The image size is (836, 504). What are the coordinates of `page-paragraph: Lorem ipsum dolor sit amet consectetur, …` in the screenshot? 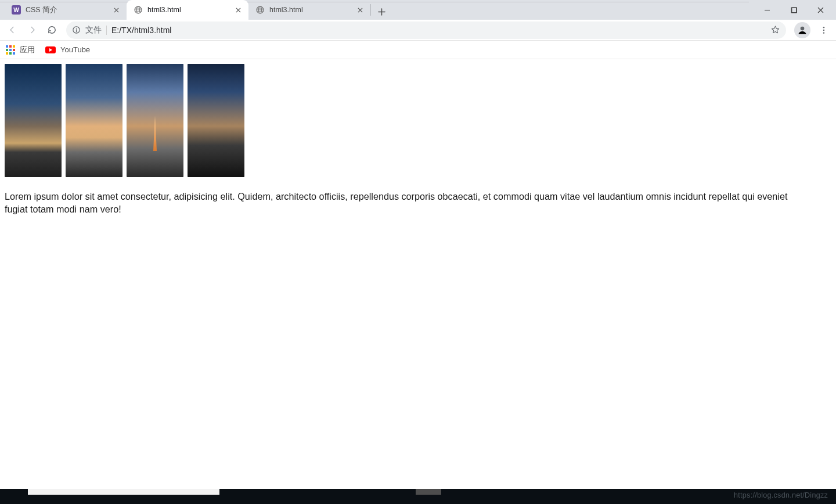 It's located at (405, 203).